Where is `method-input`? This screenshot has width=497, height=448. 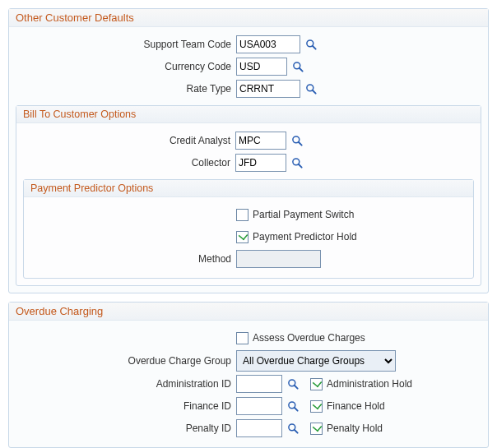
method-input is located at coordinates (278, 259).